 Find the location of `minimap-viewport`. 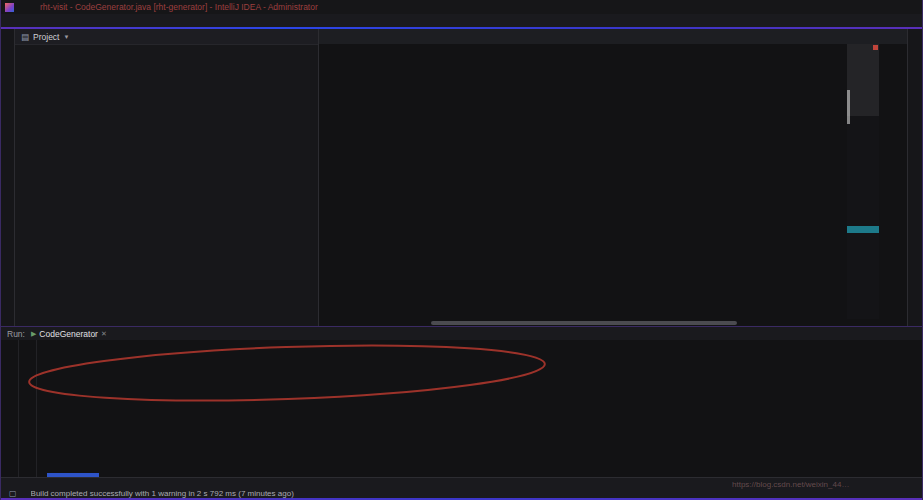

minimap-viewport is located at coordinates (863, 80).